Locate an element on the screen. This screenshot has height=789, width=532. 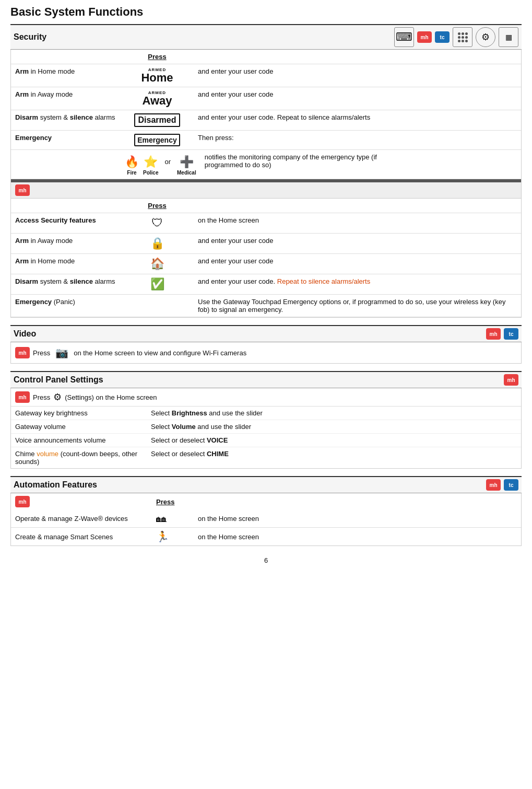
mh-access-label: Access Security features is located at coordinates (66, 224).